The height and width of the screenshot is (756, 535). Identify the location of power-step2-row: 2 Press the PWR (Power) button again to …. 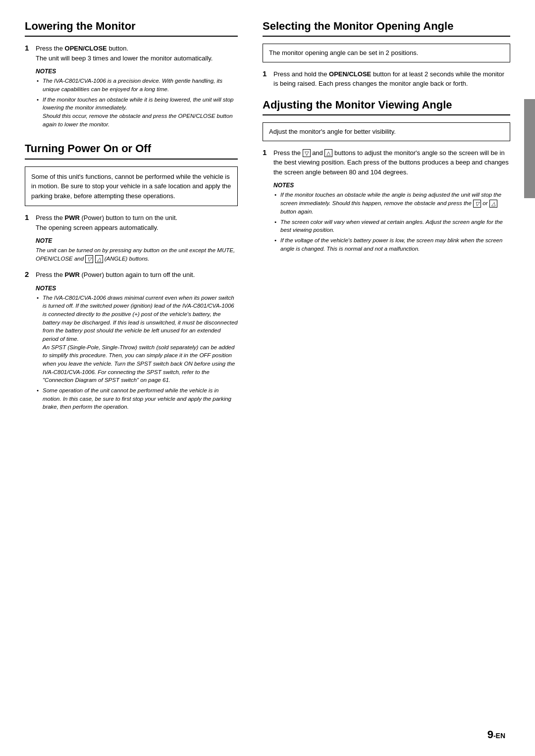
(131, 343).